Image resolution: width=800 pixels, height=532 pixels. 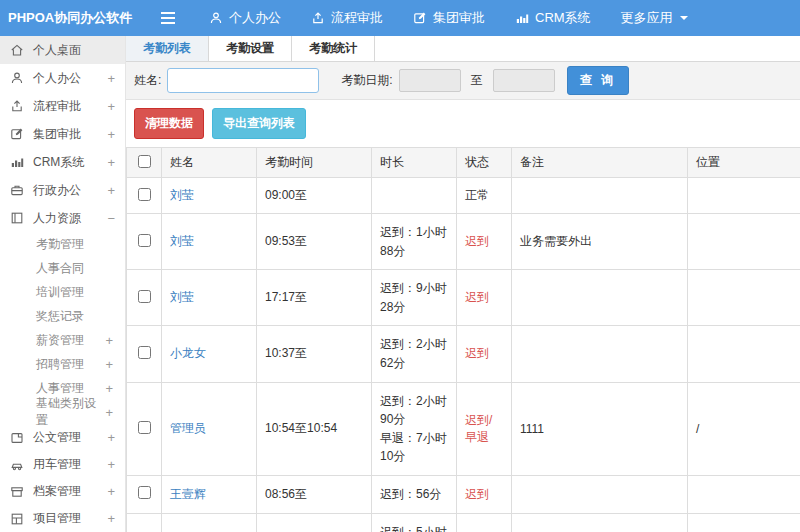 What do you see at coordinates (62, 316) in the screenshot?
I see `sidebar-subitem-reward-records: 奖惩记录` at bounding box center [62, 316].